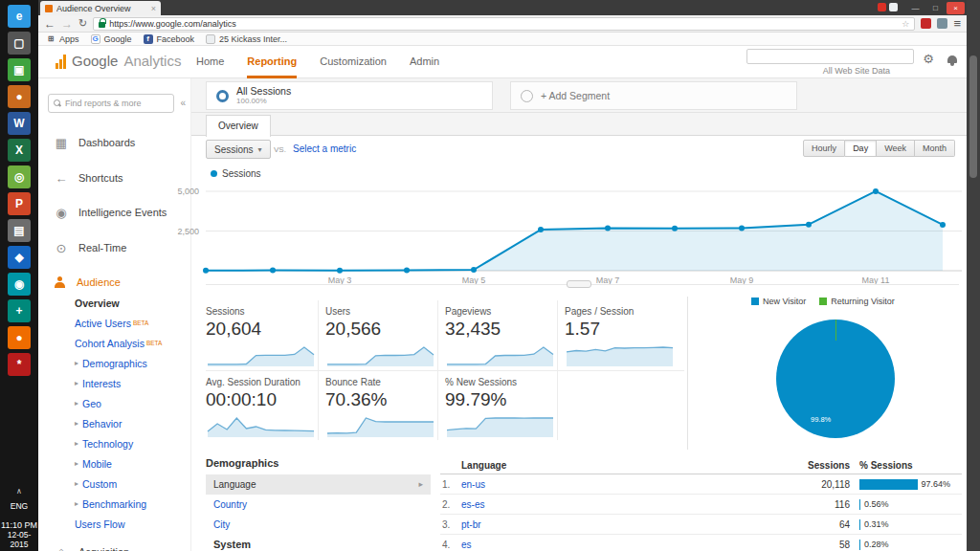  I want to click on browser-tab: Audience Overview ×, so click(100, 8).